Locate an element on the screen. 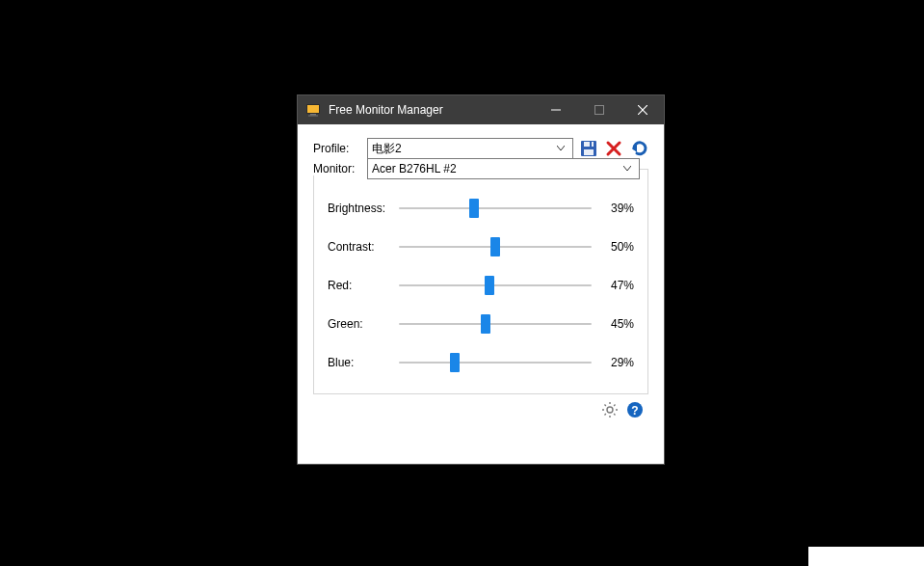  undo-icon is located at coordinates (639, 148).